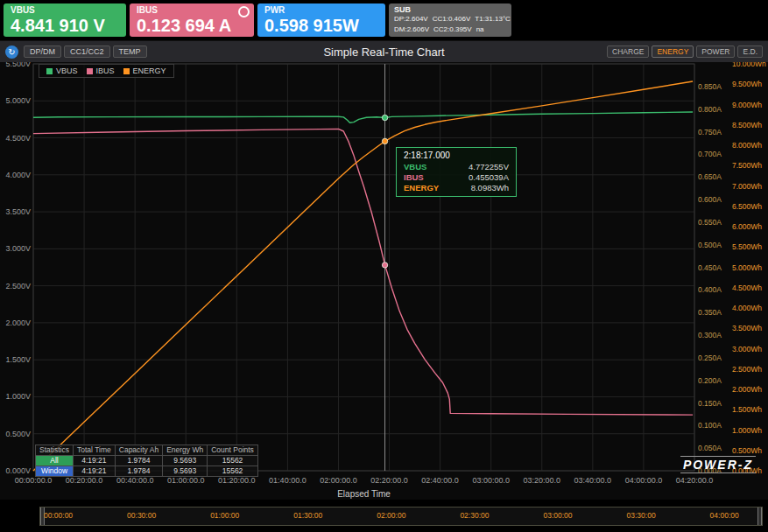 The height and width of the screenshot is (532, 768). Describe the element at coordinates (628, 52) in the screenshot. I see `tab-charge: CHARGE` at that location.